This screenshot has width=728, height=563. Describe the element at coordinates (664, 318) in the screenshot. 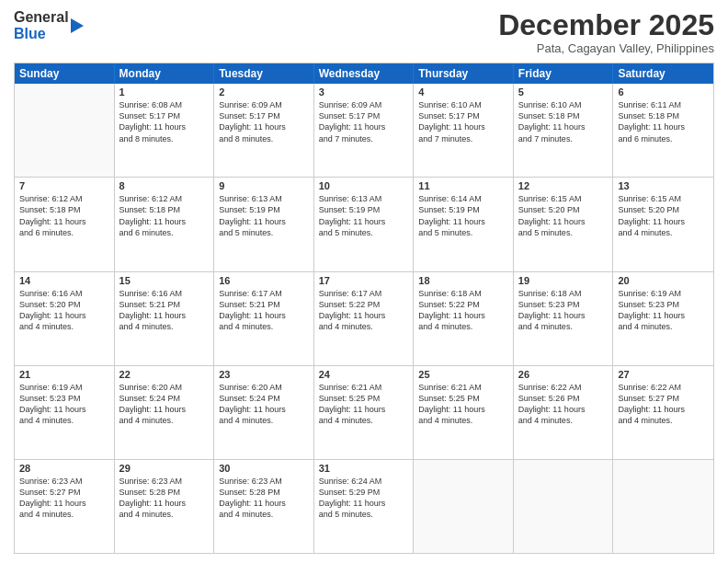

I see `calendar-cell: 20Sunrise: 6:19 AM Sunset: 5:23 PM Dayli…` at that location.